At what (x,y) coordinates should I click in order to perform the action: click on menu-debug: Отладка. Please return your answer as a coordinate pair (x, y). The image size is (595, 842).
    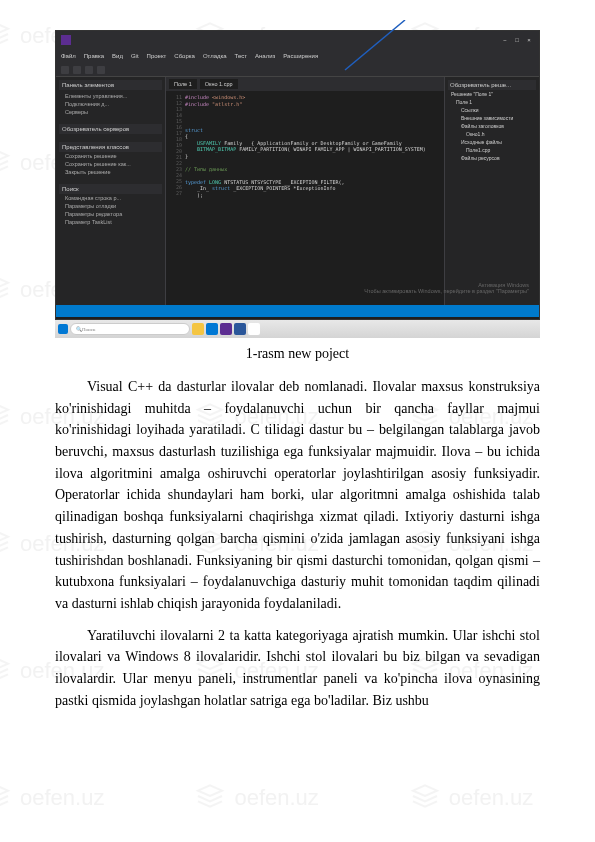
    Looking at the image, I should click on (215, 56).